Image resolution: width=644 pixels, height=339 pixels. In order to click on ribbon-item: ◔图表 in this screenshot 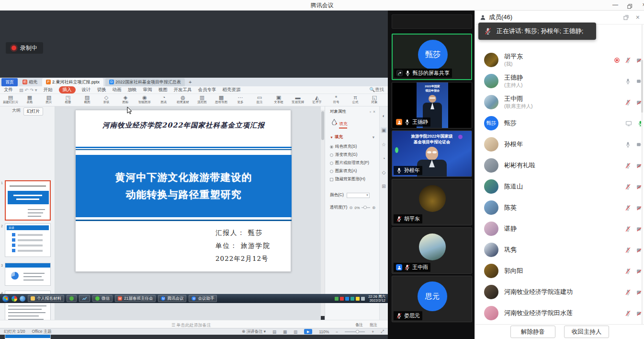, I will do `click(164, 99)`.